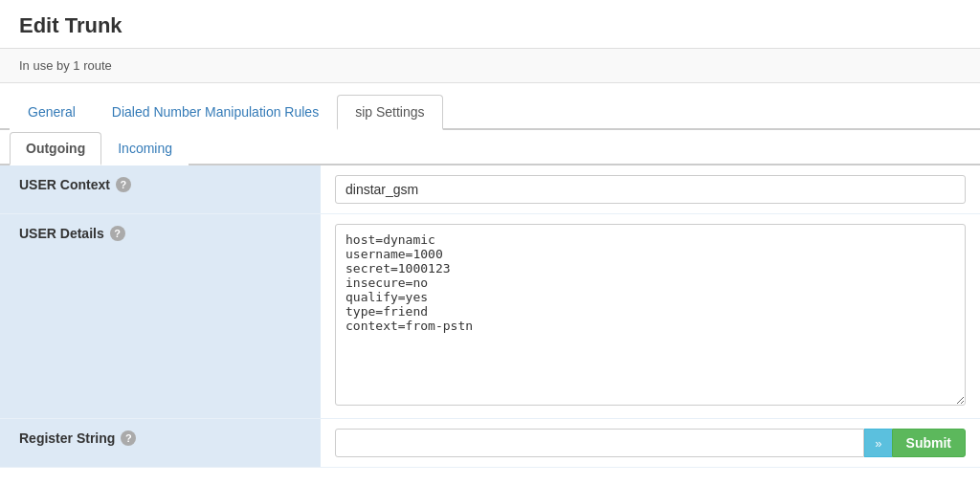 Image resolution: width=980 pixels, height=485 pixels. Describe the element at coordinates (123, 185) in the screenshot. I see `user-context-help-icon: ?` at that location.